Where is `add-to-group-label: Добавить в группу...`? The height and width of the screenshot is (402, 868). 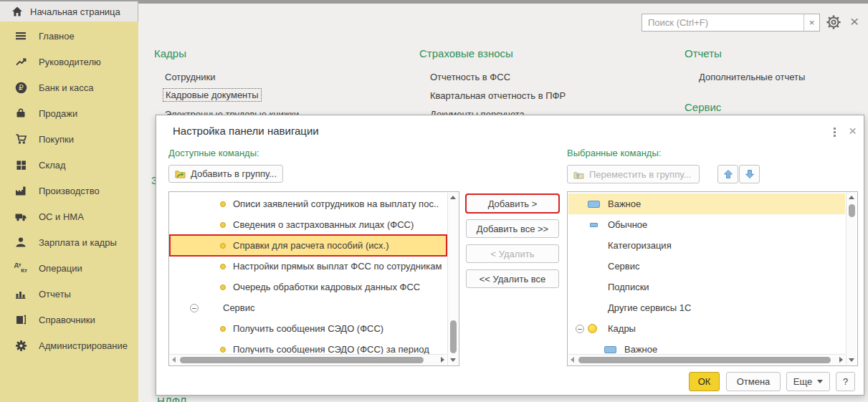 add-to-group-label: Добавить в группу... is located at coordinates (234, 173).